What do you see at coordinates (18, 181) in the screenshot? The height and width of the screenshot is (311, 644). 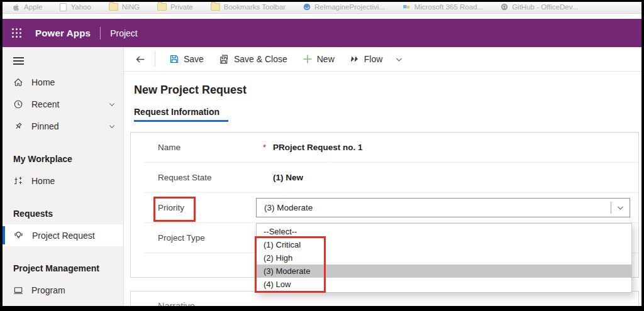 I see `workplace-icon` at bounding box center [18, 181].